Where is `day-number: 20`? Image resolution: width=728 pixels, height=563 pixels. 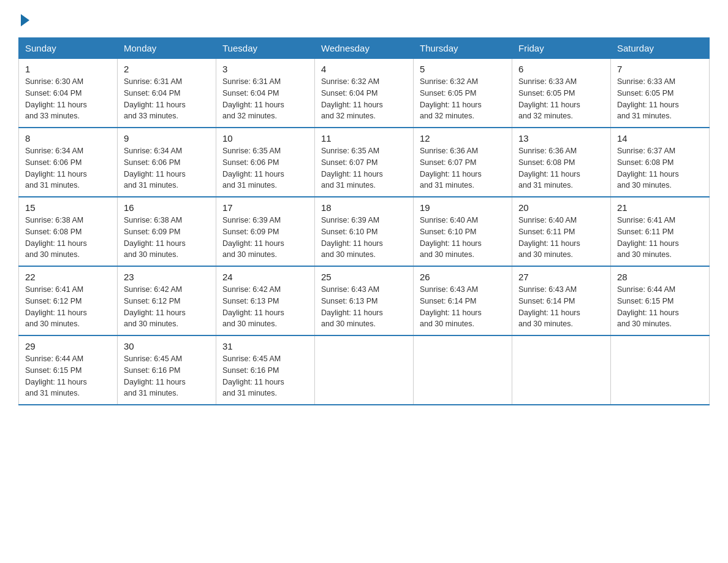 day-number: 20 is located at coordinates (561, 207).